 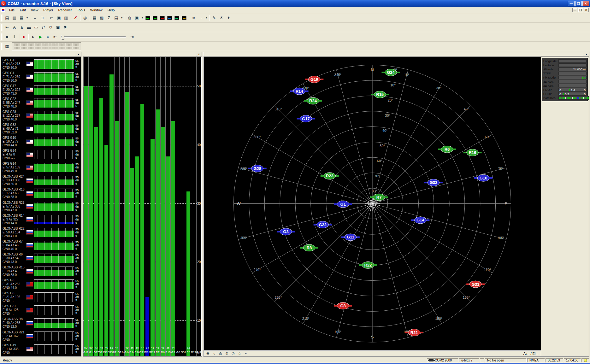 I want to click on scale-top: 55, so click(x=78, y=164).